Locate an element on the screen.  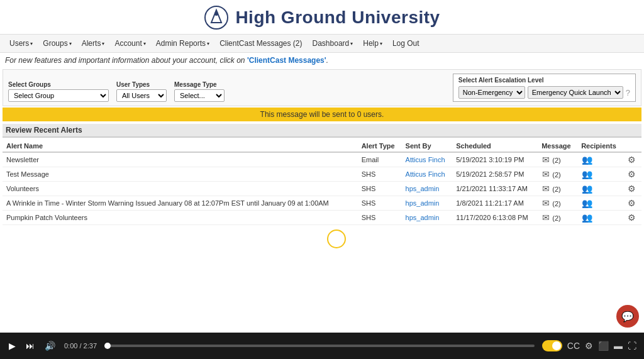
nav-clientcast: ClientCast Messages (2) is located at coordinates (260, 43).